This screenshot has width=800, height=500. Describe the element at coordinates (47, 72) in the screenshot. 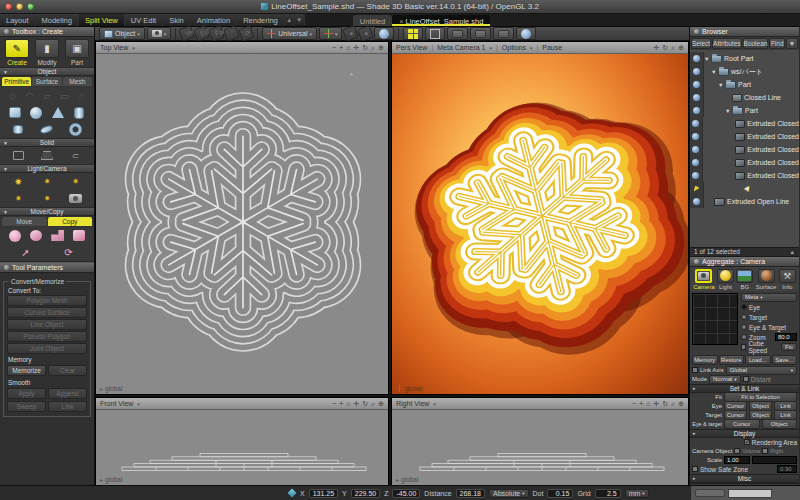

I see `object-section-bar: ▼Object` at that location.